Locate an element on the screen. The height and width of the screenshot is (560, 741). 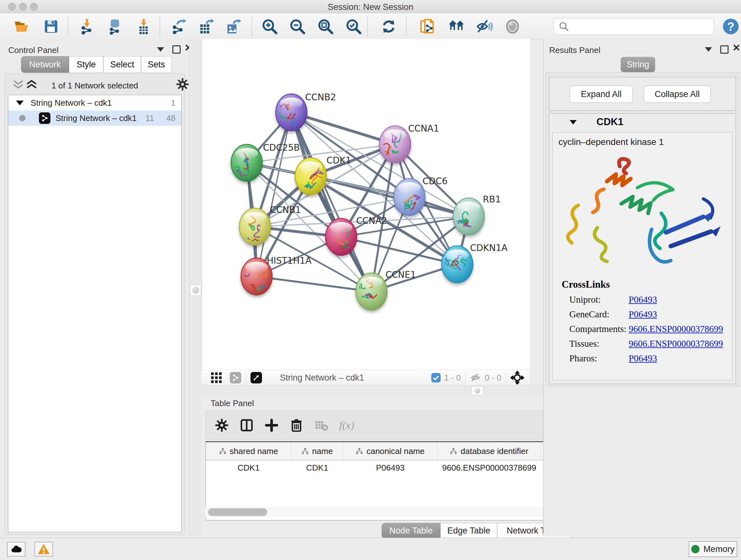
warning-button is located at coordinates (44, 549).